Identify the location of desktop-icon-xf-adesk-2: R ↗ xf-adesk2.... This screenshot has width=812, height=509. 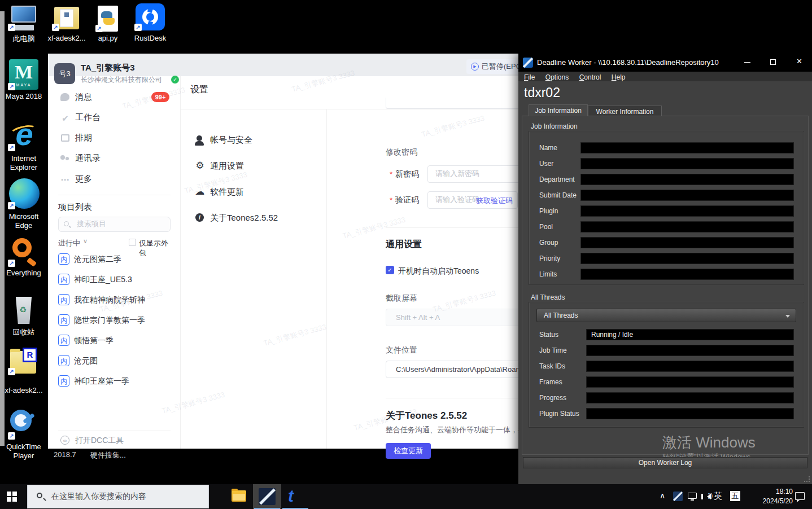
(24, 372).